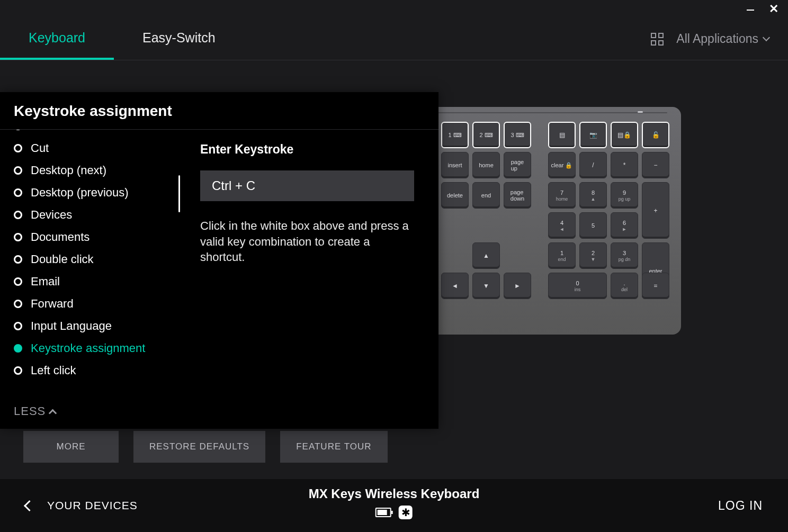 This screenshot has height=532, width=788. What do you see at coordinates (94, 193) in the screenshot?
I see `option-desktop-previous-: Desktop (previous)` at bounding box center [94, 193].